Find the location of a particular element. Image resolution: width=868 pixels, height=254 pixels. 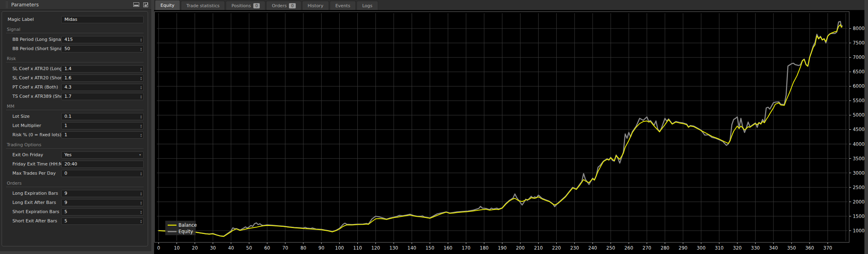

tab-label: Logs is located at coordinates (367, 6).